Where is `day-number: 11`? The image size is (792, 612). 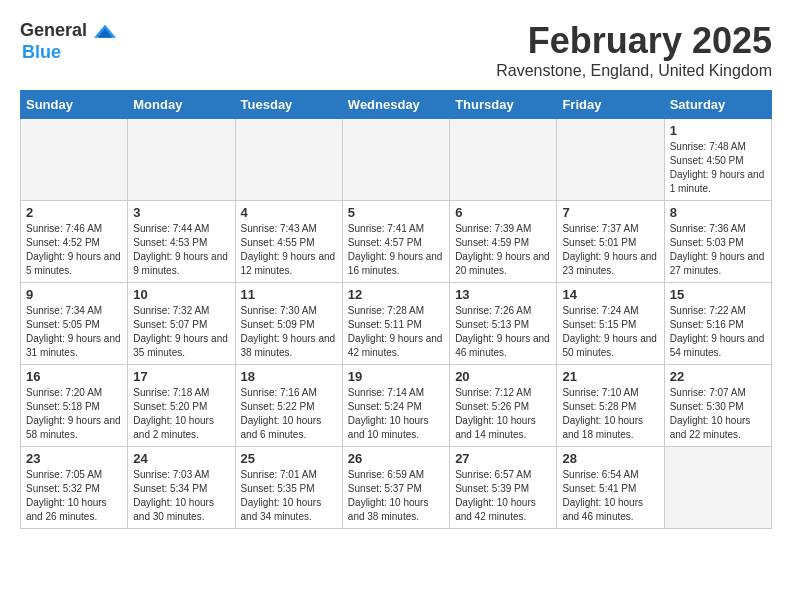
day-number: 11 is located at coordinates (289, 294).